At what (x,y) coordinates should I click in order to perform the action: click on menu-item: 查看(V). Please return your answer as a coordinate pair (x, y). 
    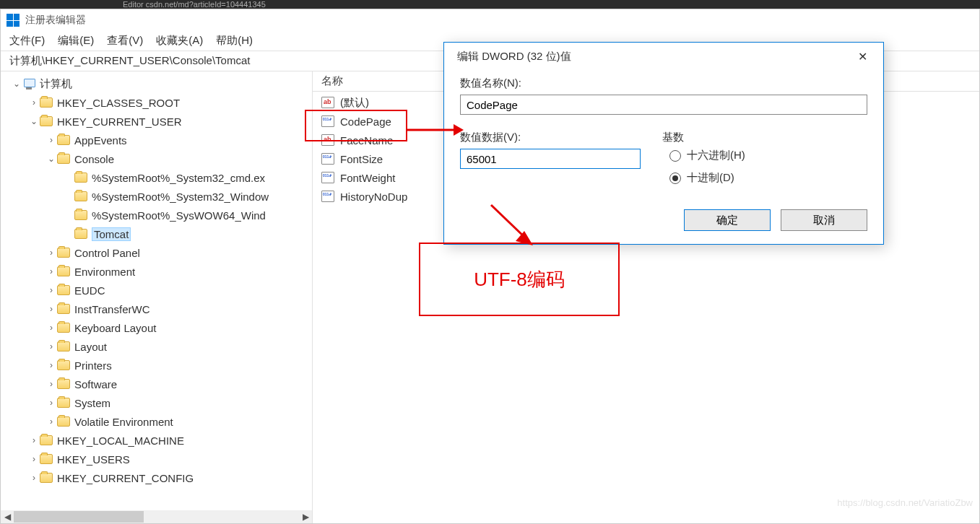
    Looking at the image, I should click on (125, 40).